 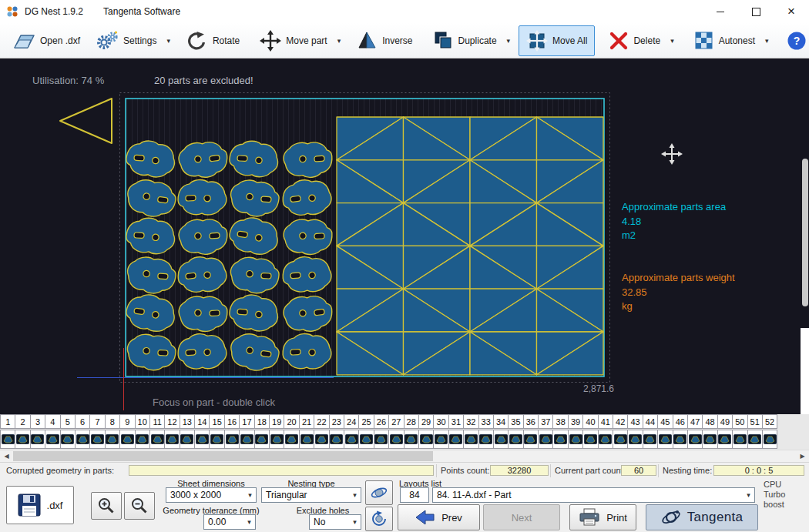 I want to click on part-number-cell: 37, so click(x=545, y=422).